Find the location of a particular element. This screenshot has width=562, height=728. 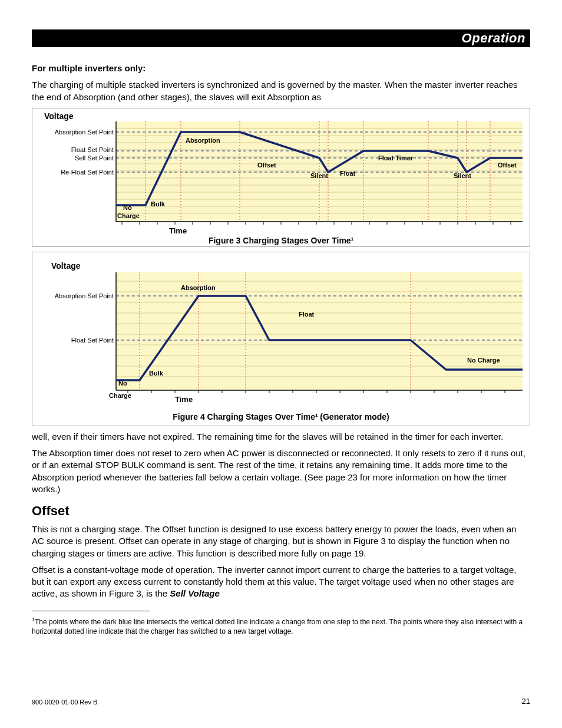

fig4-yaxis-label: Voltage is located at coordinates (66, 266).